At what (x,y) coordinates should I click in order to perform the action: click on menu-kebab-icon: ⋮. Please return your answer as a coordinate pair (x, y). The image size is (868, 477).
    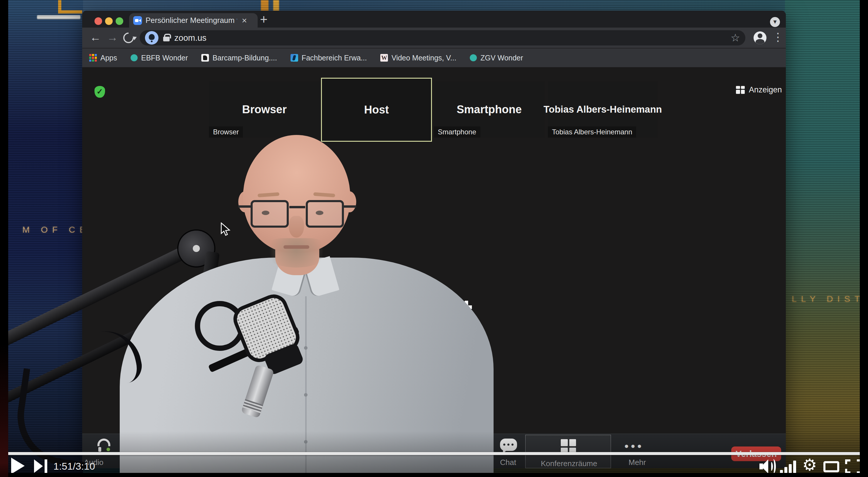
    Looking at the image, I should click on (778, 37).